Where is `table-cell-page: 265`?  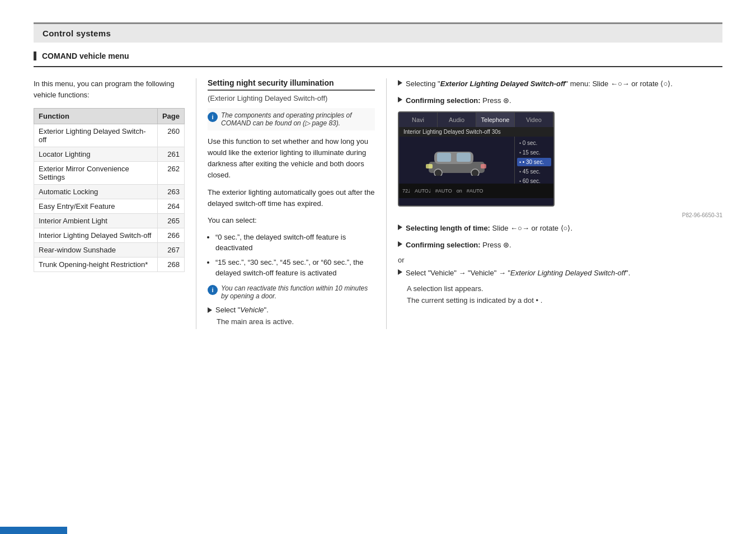
table-cell-page: 265 is located at coordinates (171, 221).